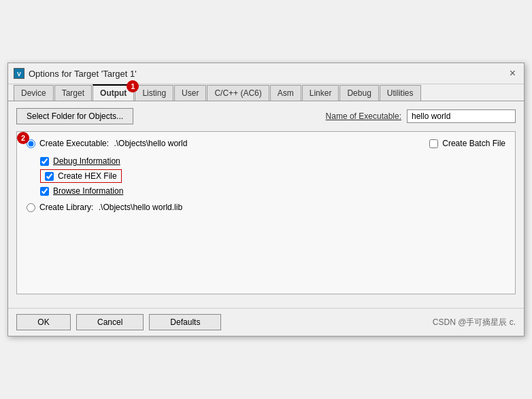 The height and width of the screenshot is (399, 532). I want to click on name-label: Name of Executable:, so click(363, 116).